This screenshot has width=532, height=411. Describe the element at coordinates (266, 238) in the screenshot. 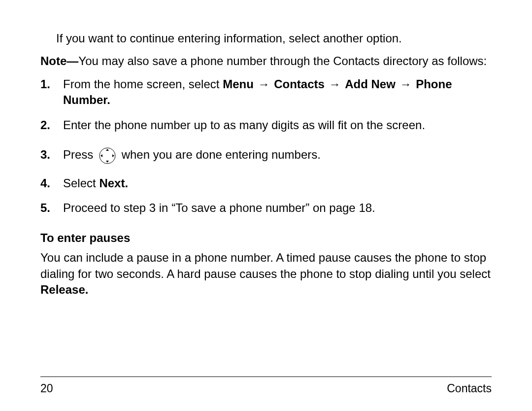

I see `section-heading: To enter pauses` at that location.